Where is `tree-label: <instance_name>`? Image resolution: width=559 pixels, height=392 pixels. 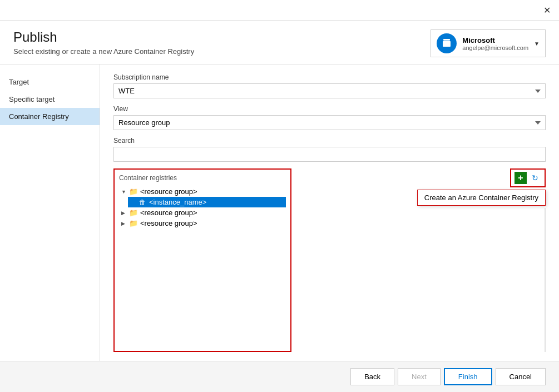
tree-label: <instance_name> is located at coordinates (178, 202).